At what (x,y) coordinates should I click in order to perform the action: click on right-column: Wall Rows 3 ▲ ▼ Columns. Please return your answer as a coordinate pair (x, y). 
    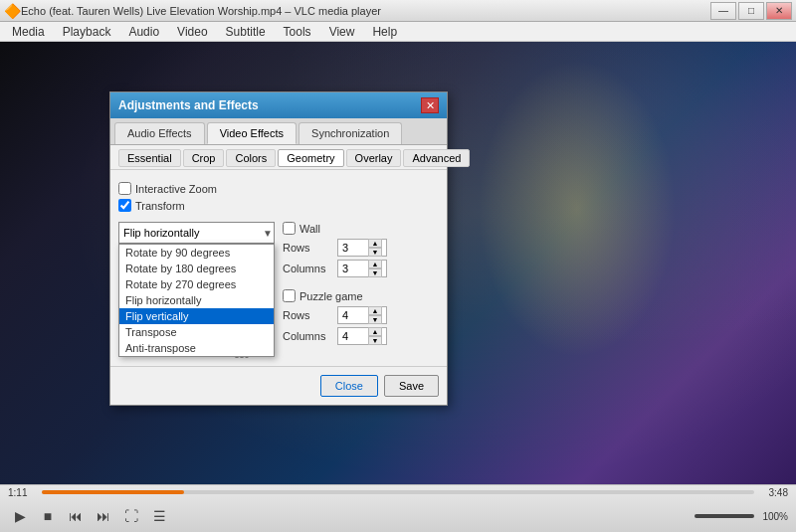
    Looking at the image, I should click on (360, 288).